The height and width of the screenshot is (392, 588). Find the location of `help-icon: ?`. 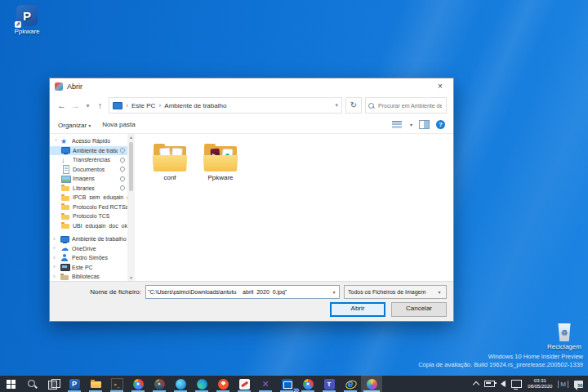

help-icon: ? is located at coordinates (441, 124).